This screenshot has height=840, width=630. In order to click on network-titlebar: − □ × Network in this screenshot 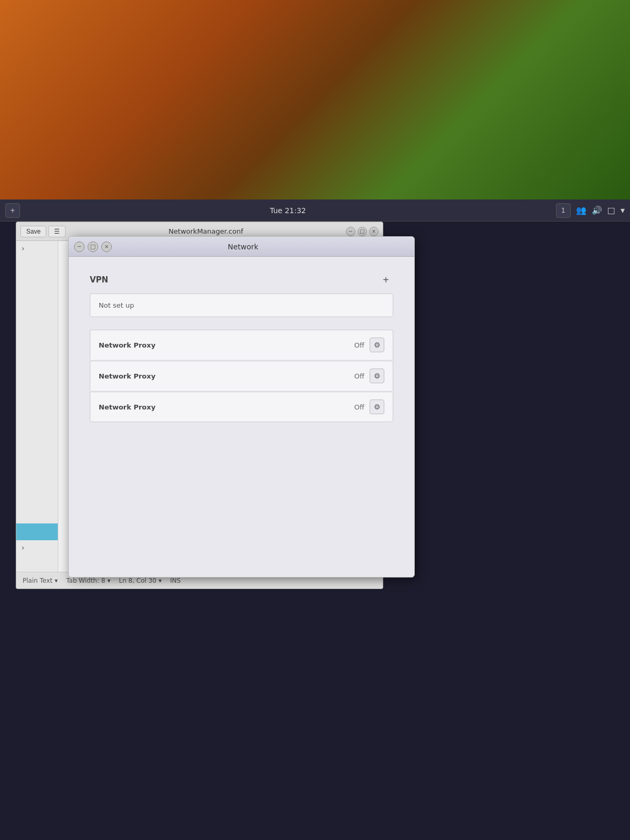, I will do `click(242, 247)`.